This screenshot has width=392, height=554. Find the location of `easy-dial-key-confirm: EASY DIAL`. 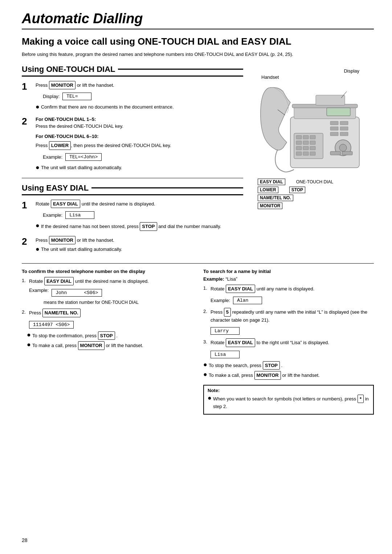

easy-dial-key-confirm: EASY DIAL is located at coordinates (59, 281).